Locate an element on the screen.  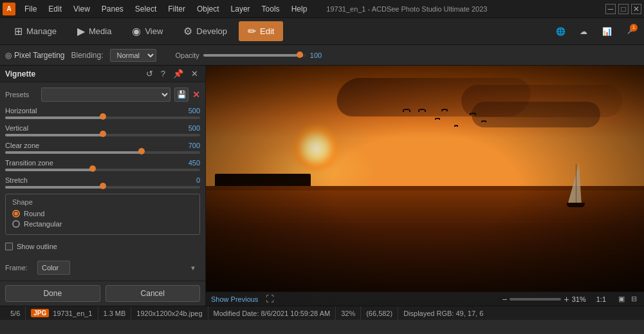
menu-edit: Edit is located at coordinates (55, 9).